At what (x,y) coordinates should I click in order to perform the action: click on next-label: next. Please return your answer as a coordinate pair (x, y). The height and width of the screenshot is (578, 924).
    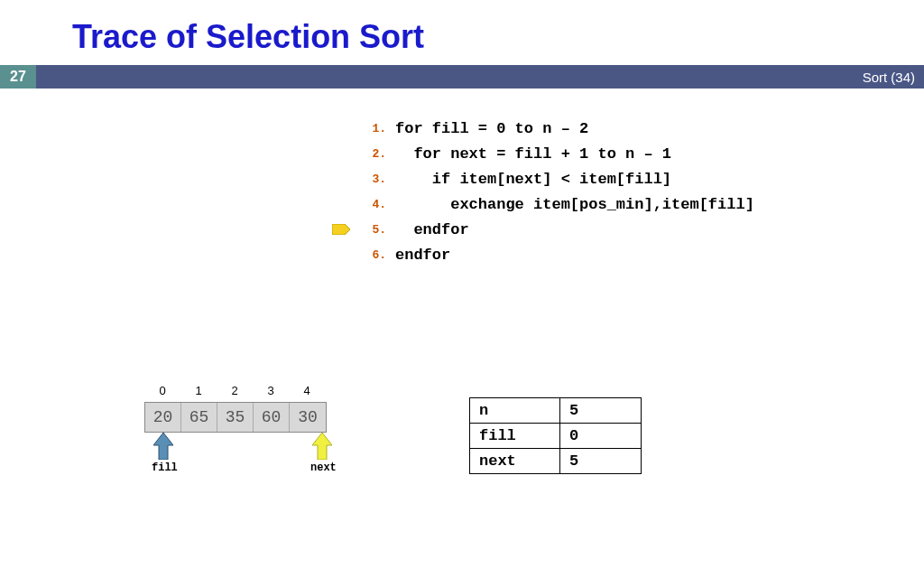
    Looking at the image, I should click on (323, 468).